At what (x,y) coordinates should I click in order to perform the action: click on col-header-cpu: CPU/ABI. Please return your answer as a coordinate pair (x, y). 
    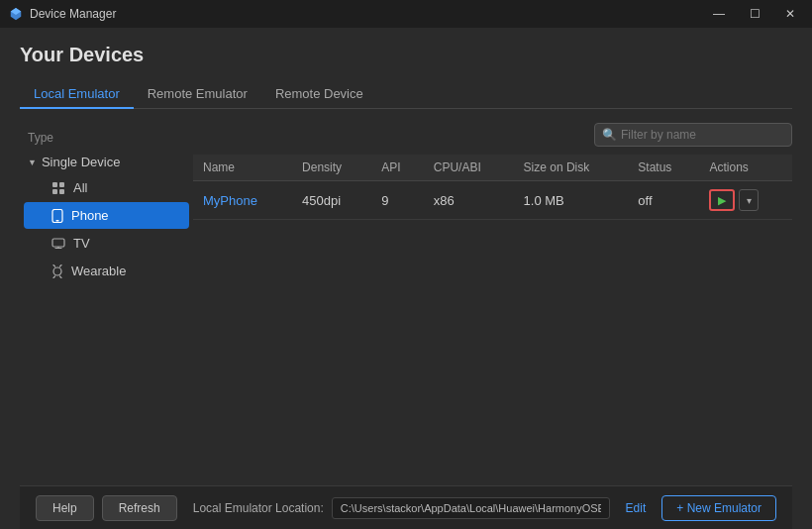
    Looking at the image, I should click on (469, 168).